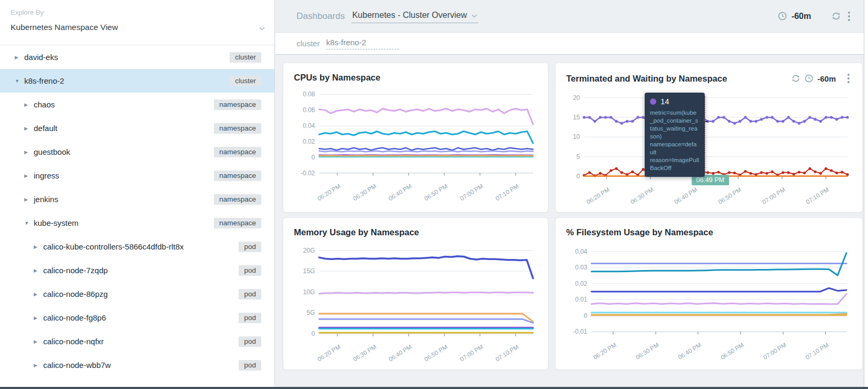  What do you see at coordinates (416, 138) in the screenshot?
I see `chart-card: CPUs by Namespace0.080.060.040.020-0.020…` at bounding box center [416, 138].